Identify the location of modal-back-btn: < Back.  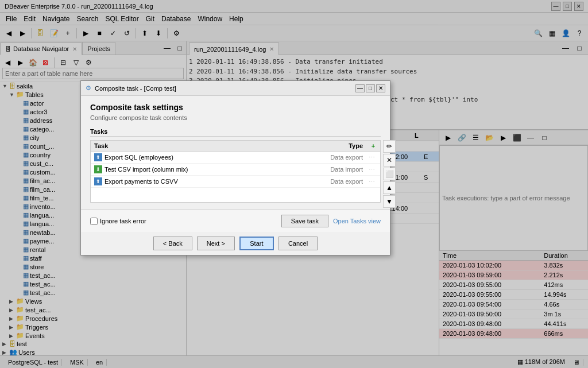
(173, 243).